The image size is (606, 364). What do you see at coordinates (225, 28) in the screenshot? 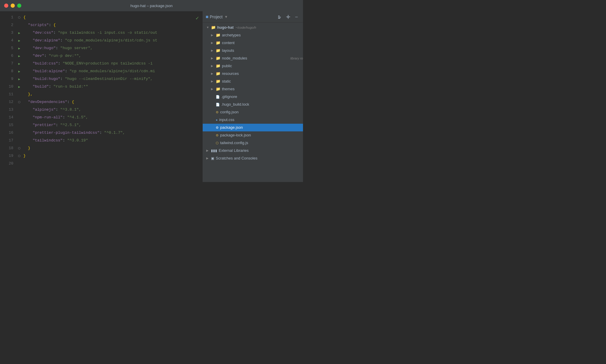
I see `root-name: hugo-hat` at bounding box center [225, 28].